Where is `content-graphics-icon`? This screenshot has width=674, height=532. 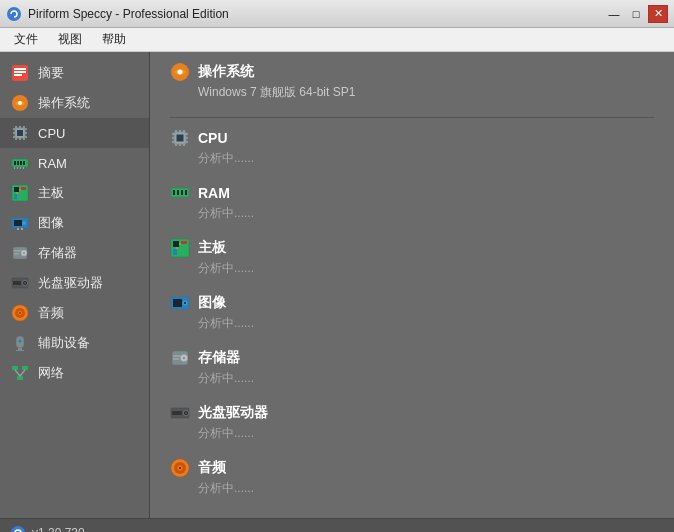
content-graphics-icon is located at coordinates (180, 303).